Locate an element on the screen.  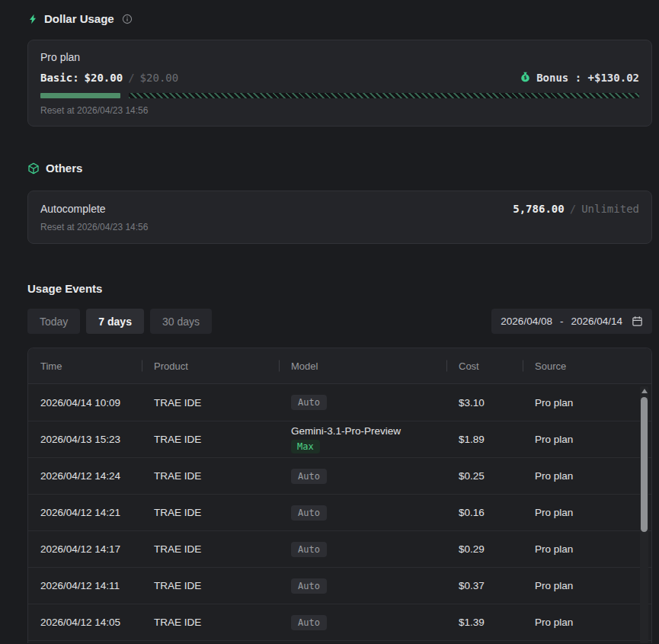
cell-time: 2026/04/13 15:23 is located at coordinates (85, 439).